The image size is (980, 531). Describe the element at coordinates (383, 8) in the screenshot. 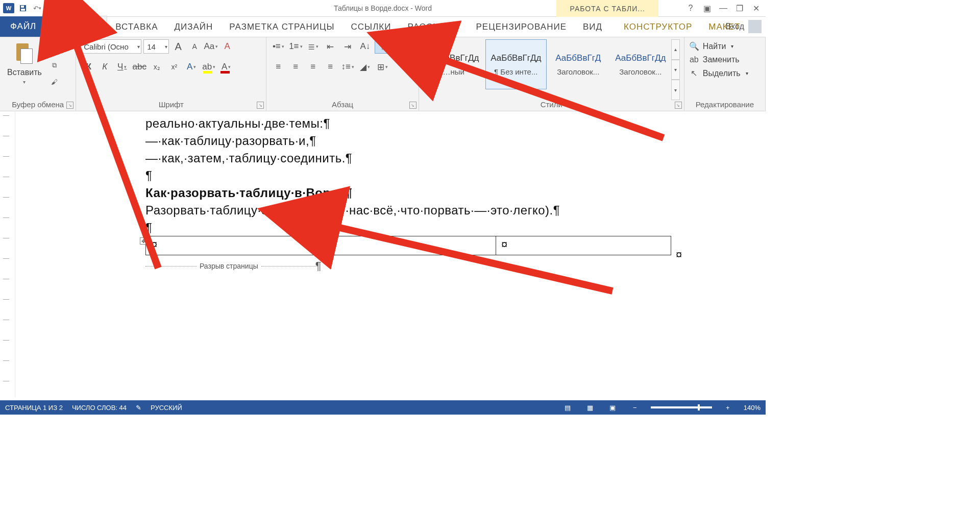

I see `title-bar: W ↶▾ ↷ ▾ Таблицы в Ворде.docx - Word РАБ…` at that location.